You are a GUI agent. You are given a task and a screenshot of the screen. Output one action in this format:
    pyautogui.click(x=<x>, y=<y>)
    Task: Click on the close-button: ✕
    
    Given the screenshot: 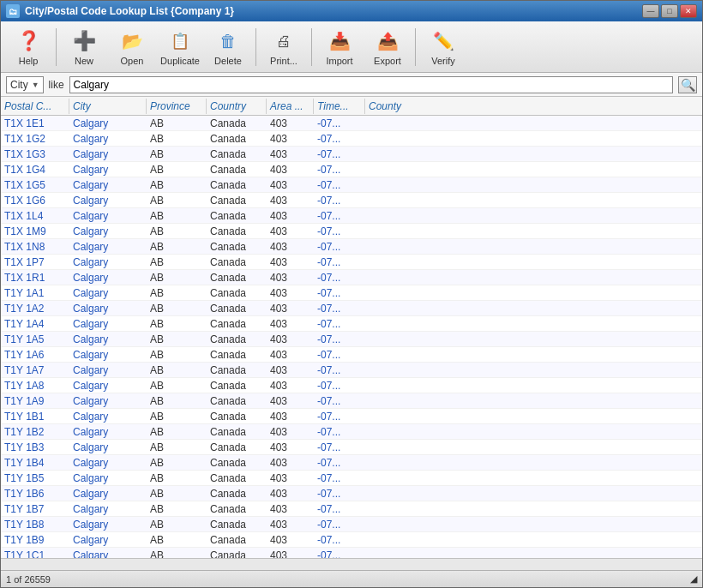 What is the action you would take?
    pyautogui.click(x=688, y=11)
    